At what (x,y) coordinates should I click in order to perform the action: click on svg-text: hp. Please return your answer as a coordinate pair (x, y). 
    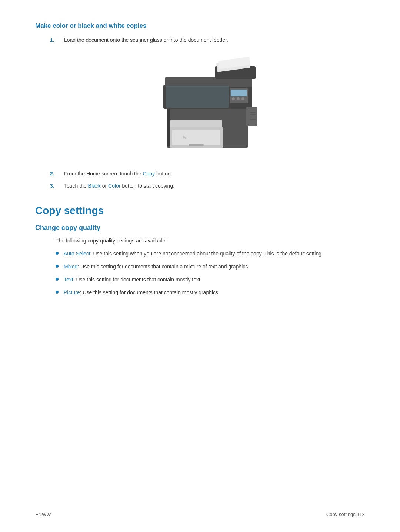
    Looking at the image, I should click on (185, 137).